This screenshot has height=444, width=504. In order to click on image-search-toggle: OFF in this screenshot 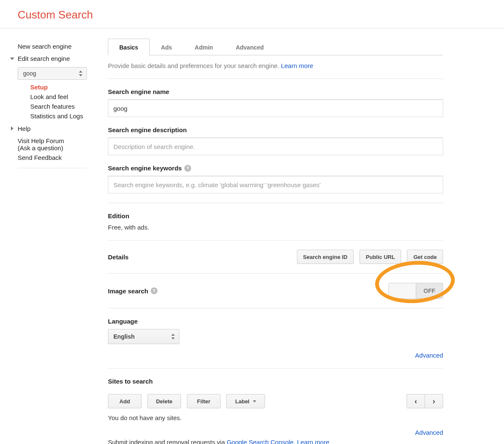, I will do `click(416, 291)`.